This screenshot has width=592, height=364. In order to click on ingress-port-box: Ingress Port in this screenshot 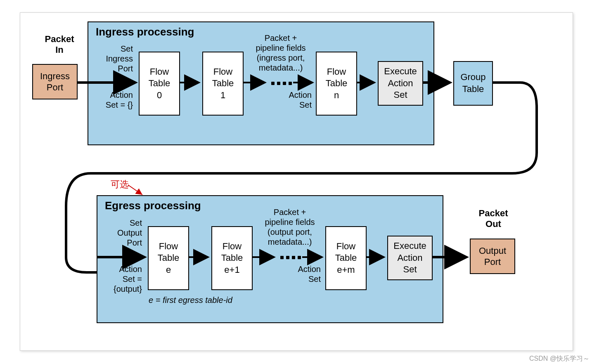, I will do `click(55, 82)`.